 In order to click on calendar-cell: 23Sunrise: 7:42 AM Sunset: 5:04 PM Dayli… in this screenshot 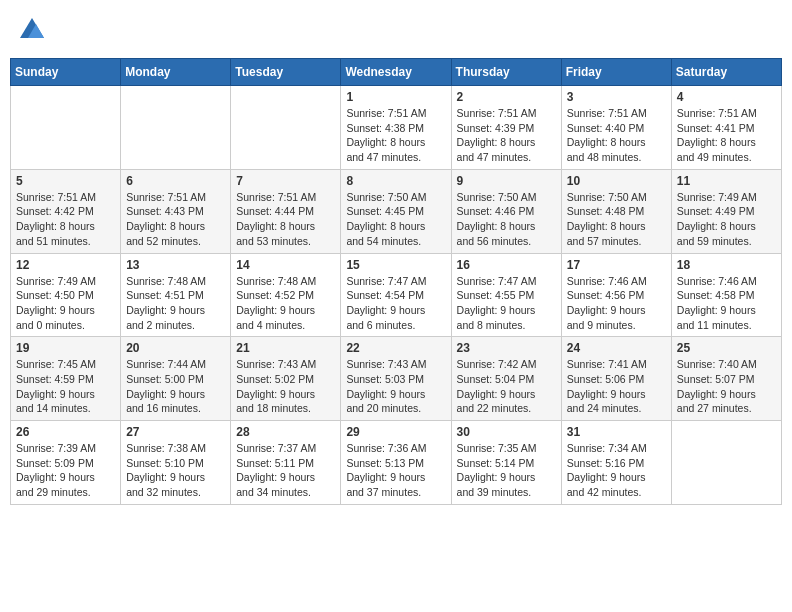, I will do `click(506, 379)`.